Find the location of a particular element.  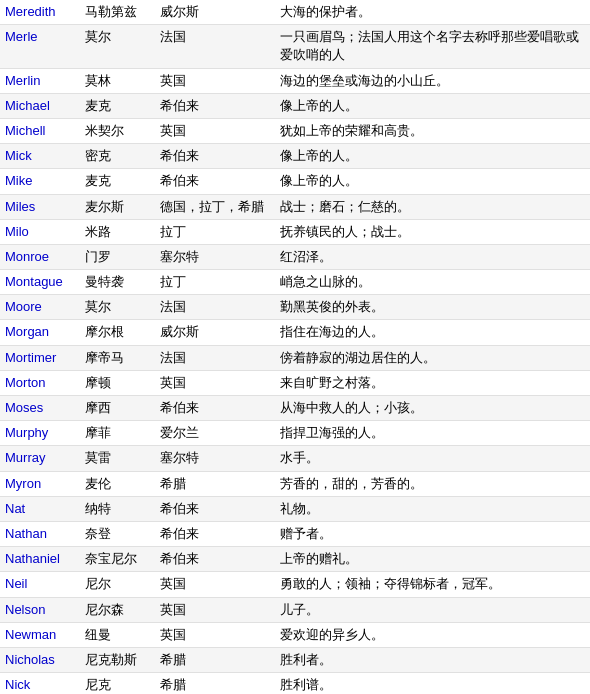

meaning-cell: 勤黑英俊的外表。 is located at coordinates (432, 308).